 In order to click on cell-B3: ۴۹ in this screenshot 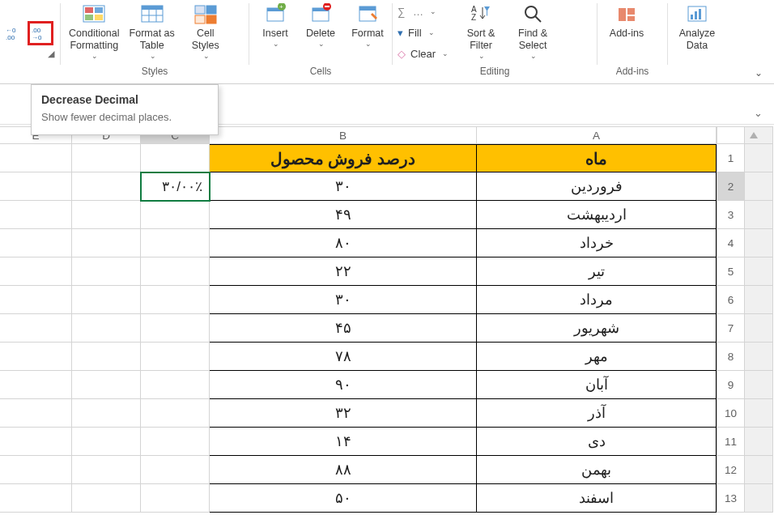, I will do `click(343, 215)`.